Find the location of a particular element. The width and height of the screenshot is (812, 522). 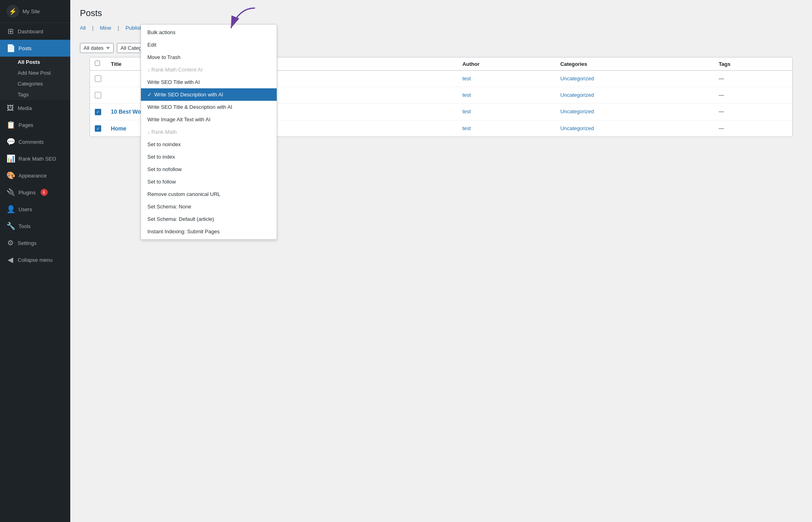

wordpress-logo-icon: ⚡ is located at coordinates (13, 11).